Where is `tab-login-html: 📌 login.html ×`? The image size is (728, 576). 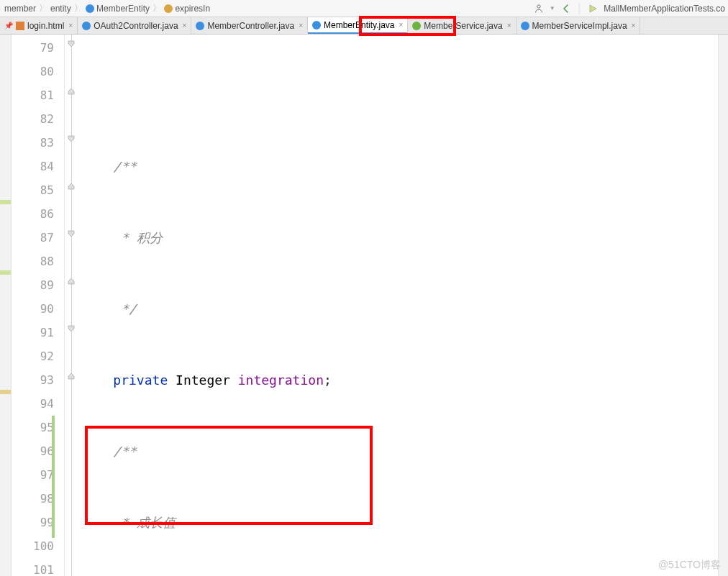
tab-login-html: 📌 login.html × is located at coordinates (39, 26).